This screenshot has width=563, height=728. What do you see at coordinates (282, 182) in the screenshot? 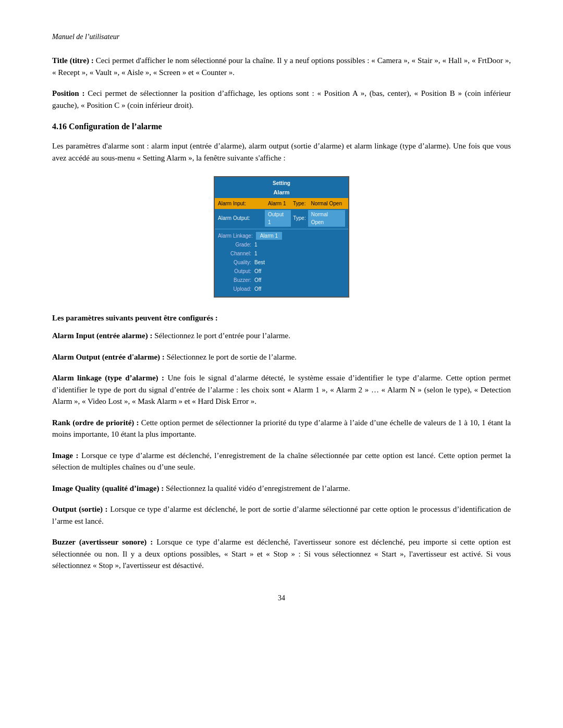
I see `screen-top-label: Setting` at bounding box center [282, 182].